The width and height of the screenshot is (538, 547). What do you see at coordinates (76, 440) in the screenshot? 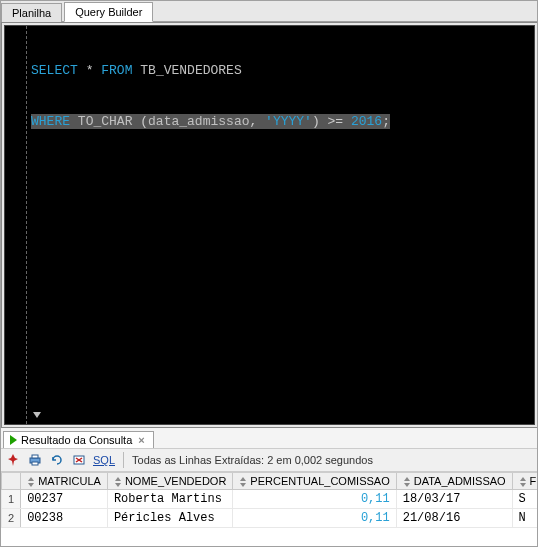
I see `result-tab-label: Resultado da Consulta` at bounding box center [76, 440].